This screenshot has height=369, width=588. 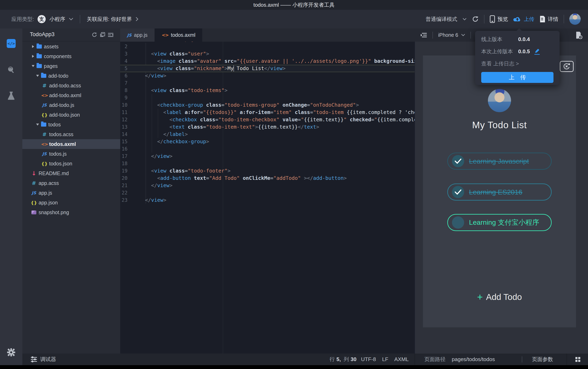 I want to click on code-line-13: 13 <text class="todo-item-text">{{item.t…, so click(x=267, y=127).